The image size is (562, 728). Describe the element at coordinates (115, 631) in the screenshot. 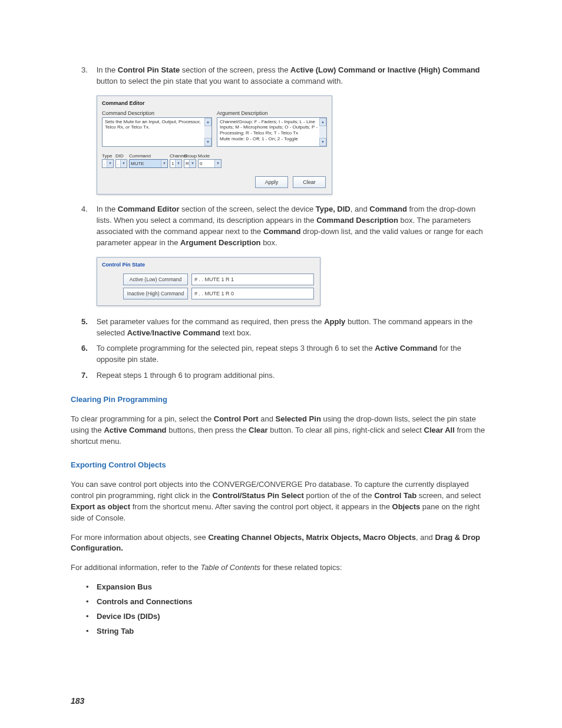

I see `text-bold: String Tab` at that location.